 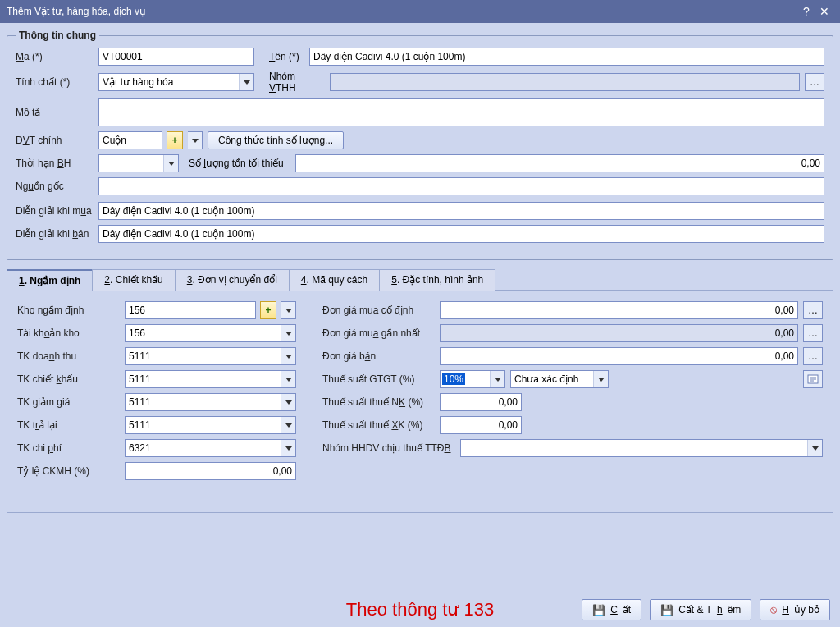 What do you see at coordinates (454, 379) in the screenshot?
I see `vat-value: 10%` at bounding box center [454, 379].